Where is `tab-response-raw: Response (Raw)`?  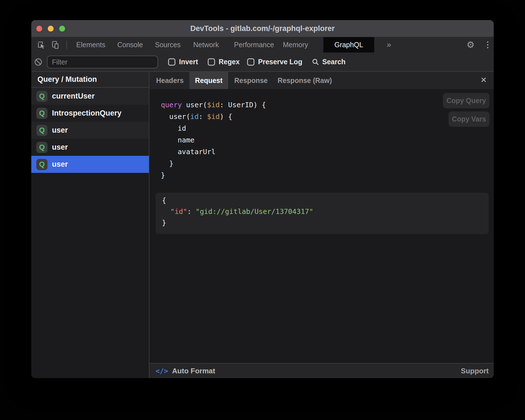
tab-response-raw: Response (Raw) is located at coordinates (305, 80).